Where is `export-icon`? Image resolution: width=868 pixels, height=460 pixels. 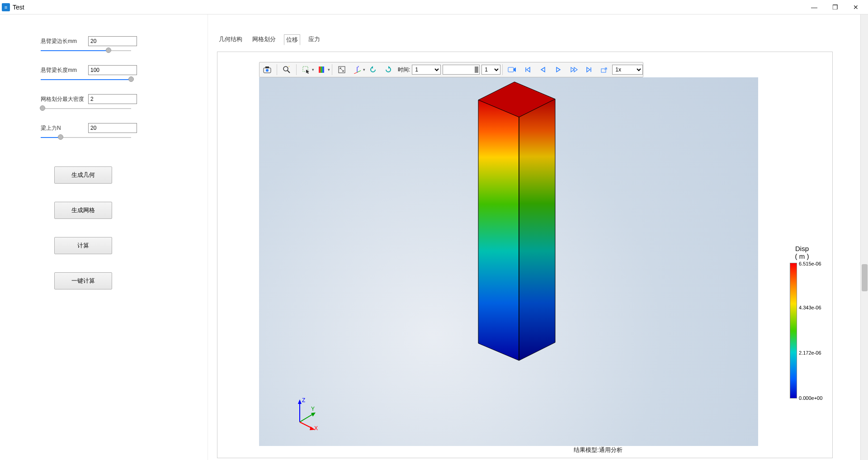
export-icon is located at coordinates (604, 70).